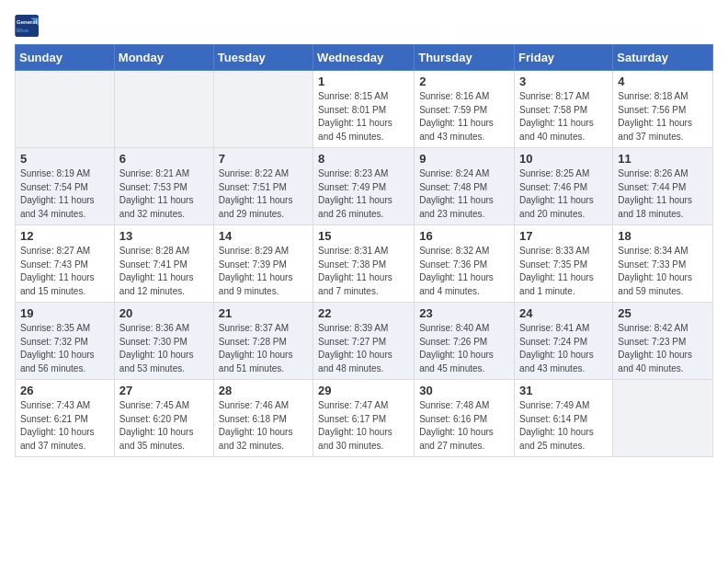 The image size is (728, 563). I want to click on day-info: Sunrise: 8:35 AM Sunset: 7:32 PM Dayligh…, so click(64, 349).